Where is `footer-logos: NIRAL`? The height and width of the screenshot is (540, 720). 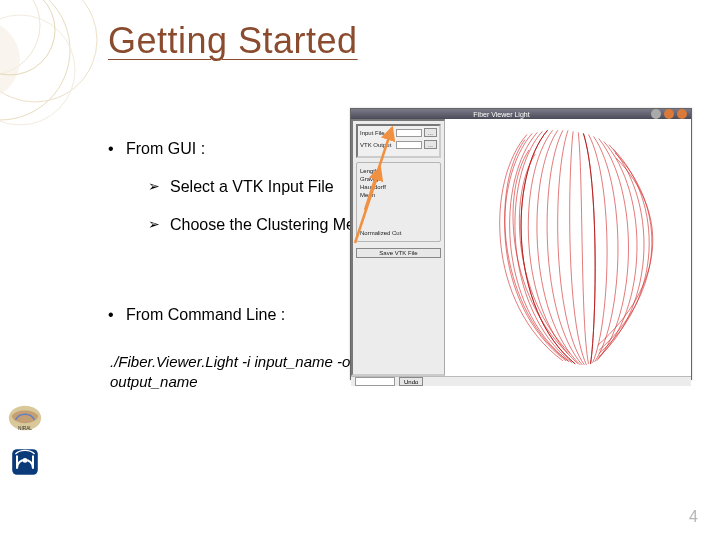 footer-logos: NIRAL is located at coordinates (29, 446).